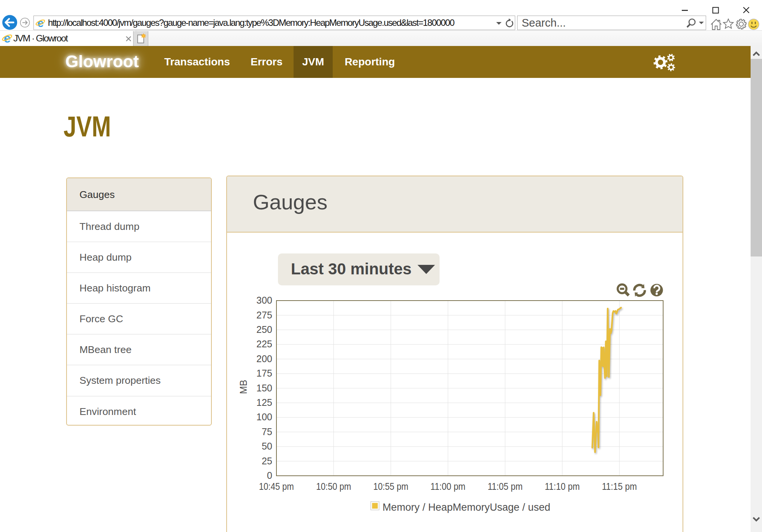 The width and height of the screenshot is (762, 532). Describe the element at coordinates (264, 344) in the screenshot. I see `svg-text: 225` at that location.